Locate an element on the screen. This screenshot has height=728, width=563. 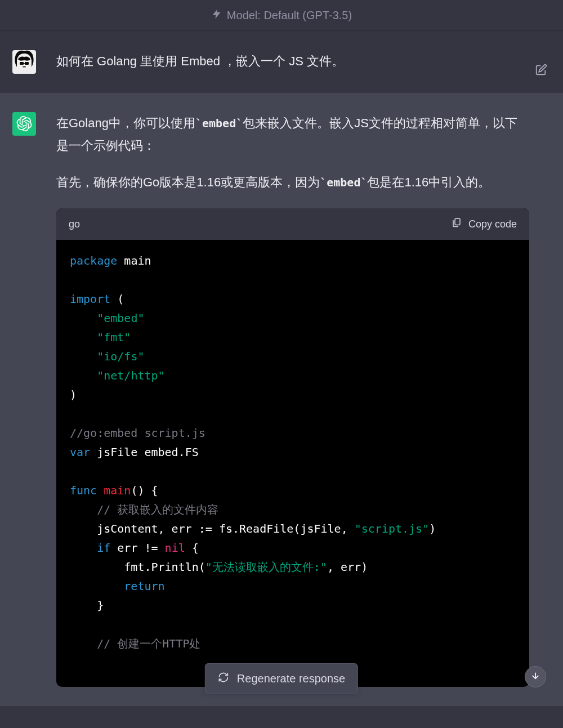
copy-code-button: Copy code is located at coordinates (484, 224).